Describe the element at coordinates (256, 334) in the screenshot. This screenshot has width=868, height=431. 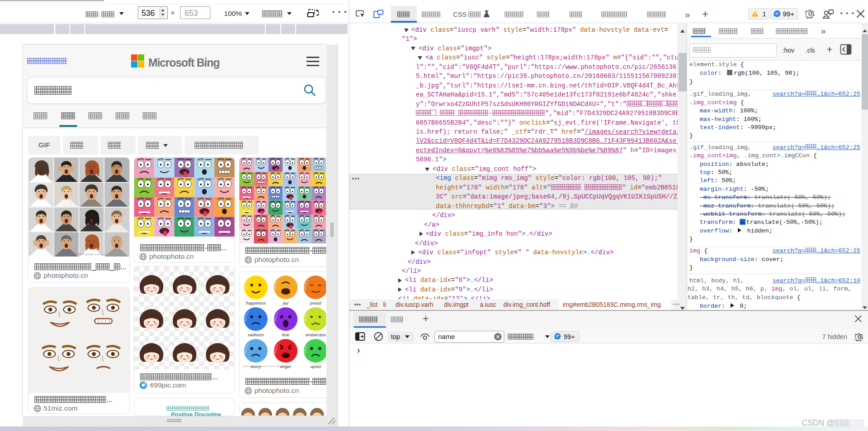
I see `svg-text: sadness` at that location.